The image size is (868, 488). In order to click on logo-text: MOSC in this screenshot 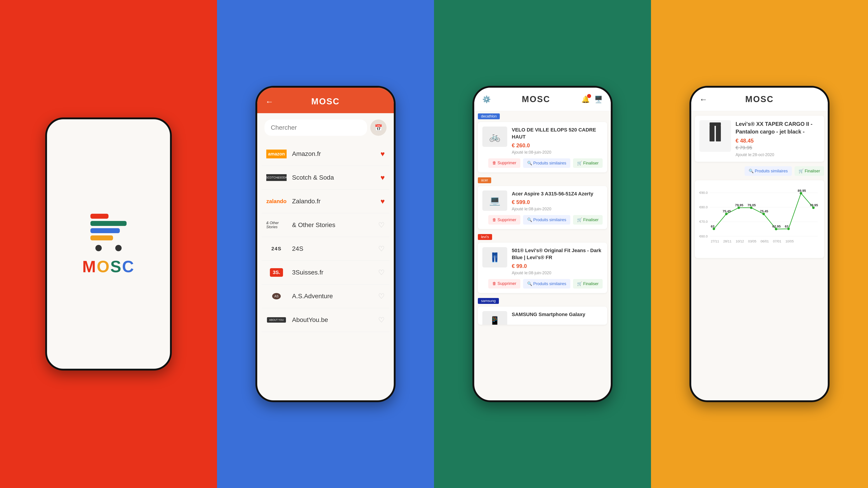, I will do `click(108, 267)`.